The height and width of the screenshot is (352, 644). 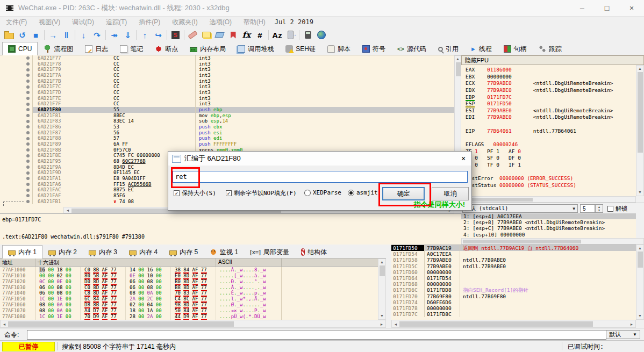 What do you see at coordinates (185, 23) in the screenshot?
I see `menu-item: 收藏夹(I)` at bounding box center [185, 23].